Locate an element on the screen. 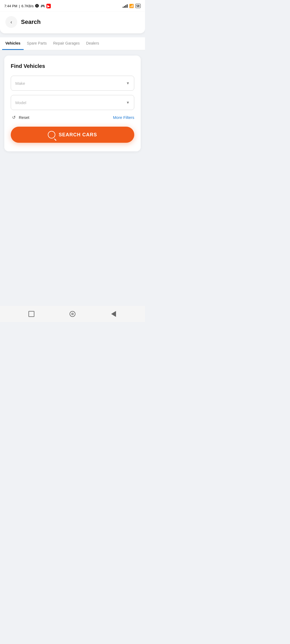 The image size is (290, 644). reset-label: Reset is located at coordinates (24, 118).